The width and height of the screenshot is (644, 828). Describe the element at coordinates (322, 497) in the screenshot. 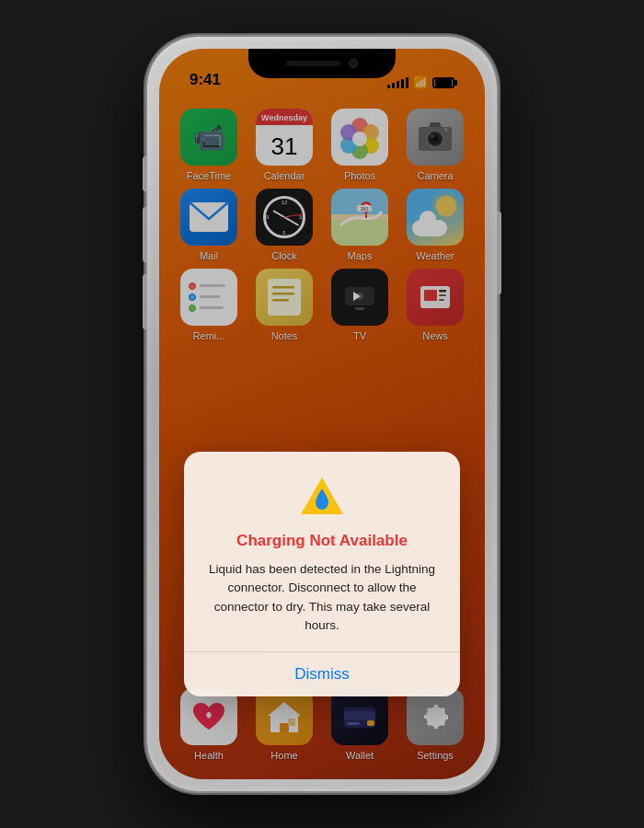

I see `alert-icon-container` at that location.